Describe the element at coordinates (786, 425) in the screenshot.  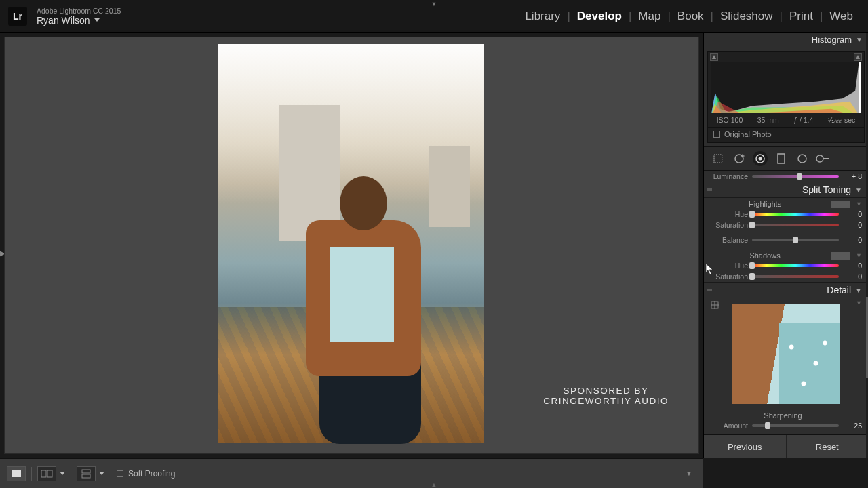
I see `sharpening-amount-slider: Amount 25` at that location.